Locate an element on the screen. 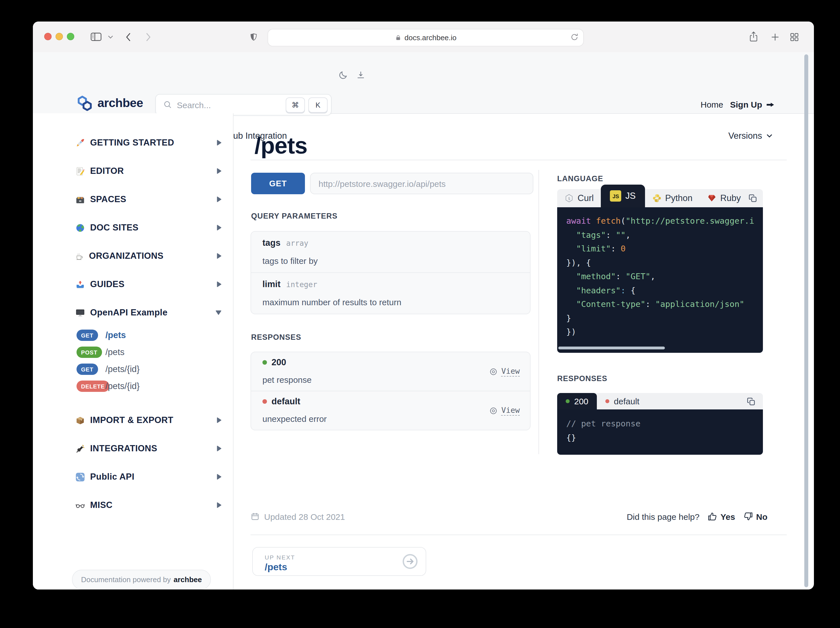 This screenshot has height=628, width=840. sidebar-endpoint-get-pets: GET/pets is located at coordinates (133, 335).